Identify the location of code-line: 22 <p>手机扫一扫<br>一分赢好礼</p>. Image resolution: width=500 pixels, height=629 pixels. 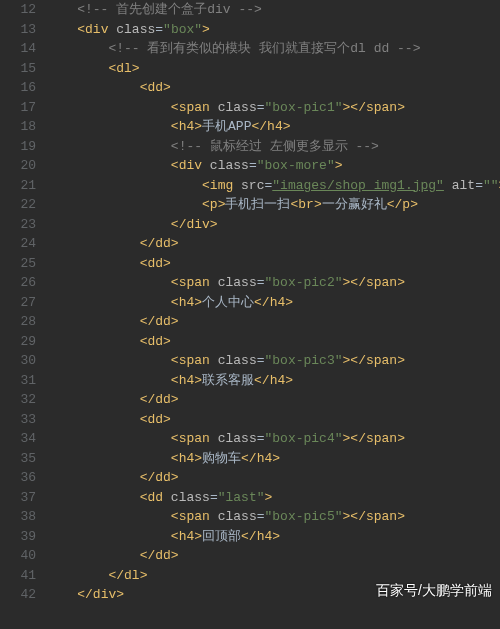
(250, 205).